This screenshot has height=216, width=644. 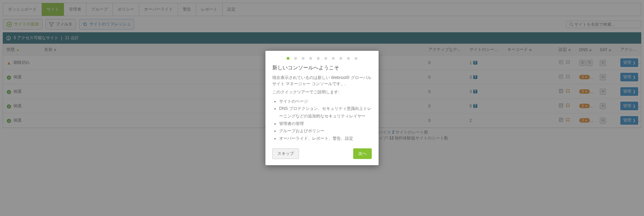 What do you see at coordinates (325, 124) in the screenshot?
I see `modal-list-item: 管理者の管理` at bounding box center [325, 124].